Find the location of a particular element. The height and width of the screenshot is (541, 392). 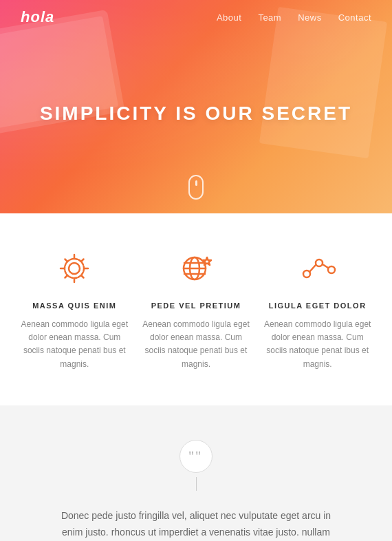

nav-links: About Team News Contact is located at coordinates (294, 17).